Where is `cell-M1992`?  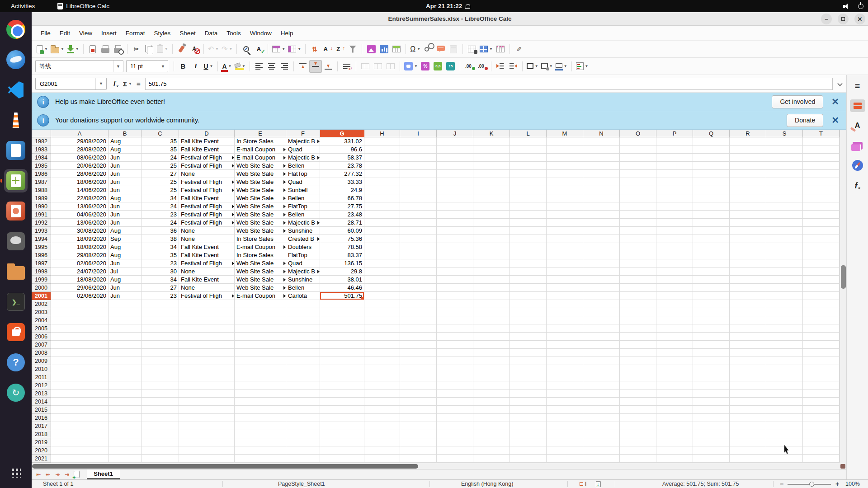 cell-M1992 is located at coordinates (565, 223).